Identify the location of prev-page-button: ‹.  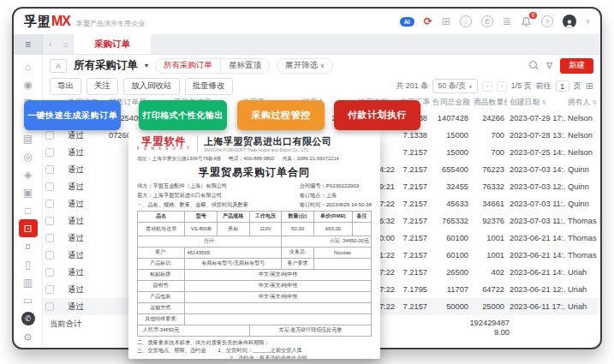
(487, 87).